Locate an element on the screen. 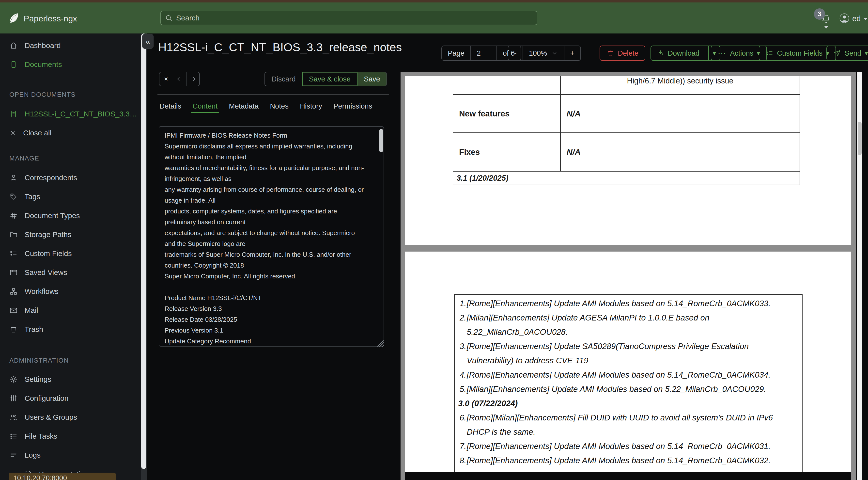 The height and width of the screenshot is (480, 868). enhancements-list-box: 1. [Rome][Enhancements] Update AMI Modul… is located at coordinates (628, 383).